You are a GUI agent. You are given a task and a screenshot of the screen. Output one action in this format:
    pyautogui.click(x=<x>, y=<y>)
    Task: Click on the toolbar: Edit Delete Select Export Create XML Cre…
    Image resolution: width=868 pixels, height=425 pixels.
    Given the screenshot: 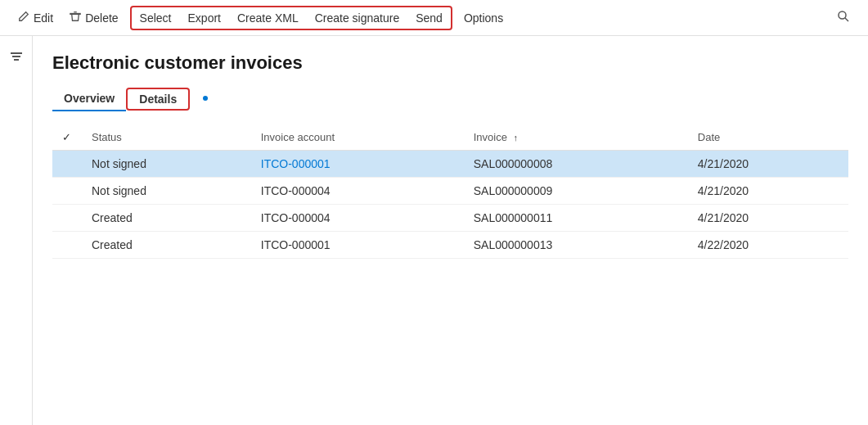 What is the action you would take?
    pyautogui.click(x=434, y=18)
    